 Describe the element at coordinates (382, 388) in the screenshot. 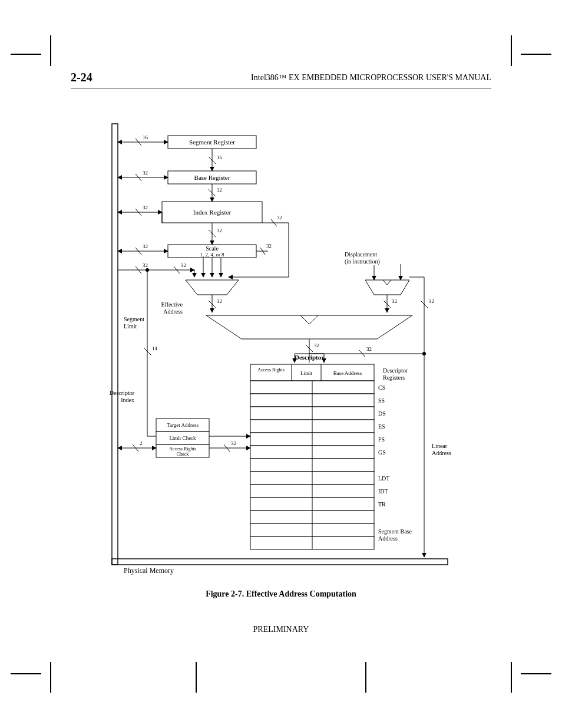

I see `svg-text: CS` at that location.